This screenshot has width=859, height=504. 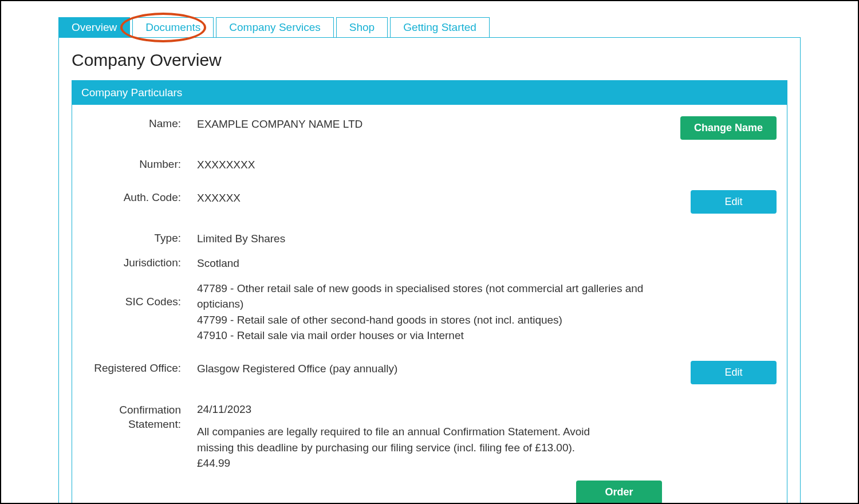 What do you see at coordinates (140, 417) in the screenshot?
I see `label-confirmation-statement: Confirmation Statement:` at bounding box center [140, 417].